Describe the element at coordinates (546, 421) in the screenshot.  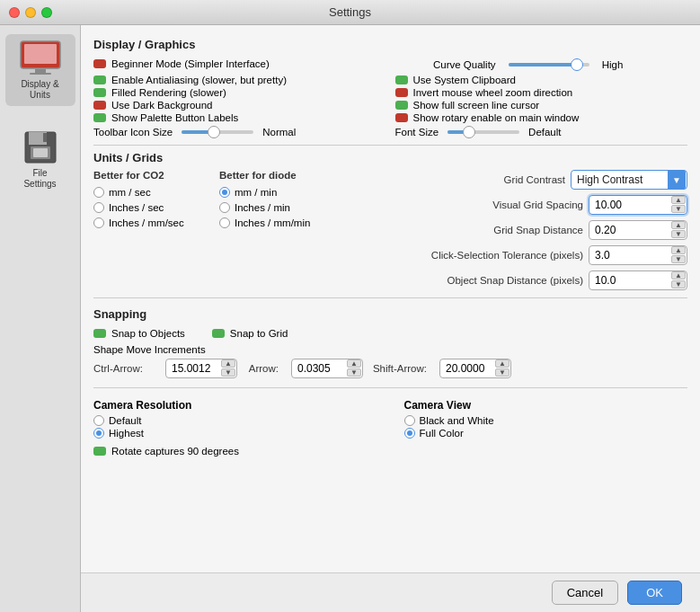
I see `bw-row: Black and White` at that location.